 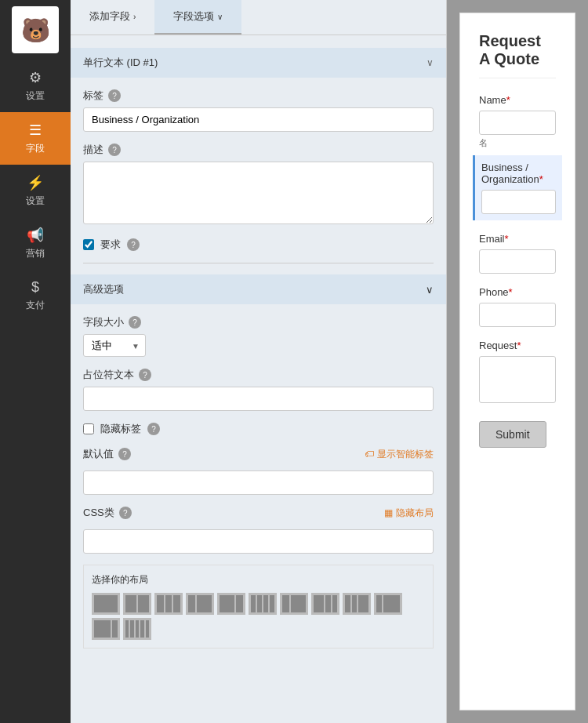 What do you see at coordinates (415, 513) in the screenshot?
I see `hide-layout-text: 隐藏布局` at bounding box center [415, 513].